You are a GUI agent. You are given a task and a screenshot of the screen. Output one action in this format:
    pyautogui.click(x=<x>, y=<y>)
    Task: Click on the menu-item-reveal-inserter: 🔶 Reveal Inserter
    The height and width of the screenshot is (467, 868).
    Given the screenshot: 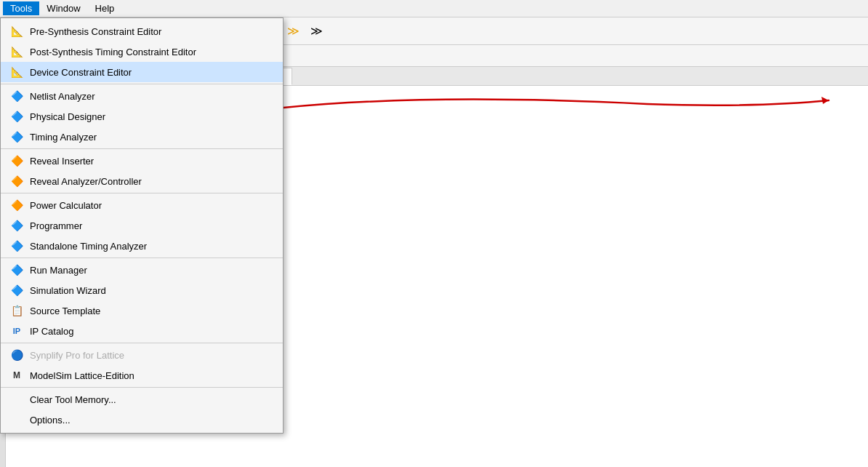 What is the action you would take?
    pyautogui.click(x=142, y=161)
    